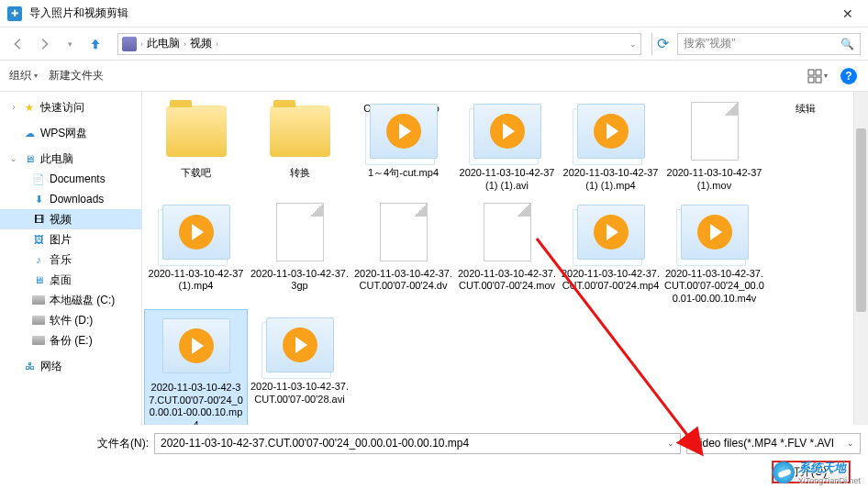 This screenshot has width=868, height=489. Describe the element at coordinates (818, 76) in the screenshot. I see `view-options-button: ▾` at that location.